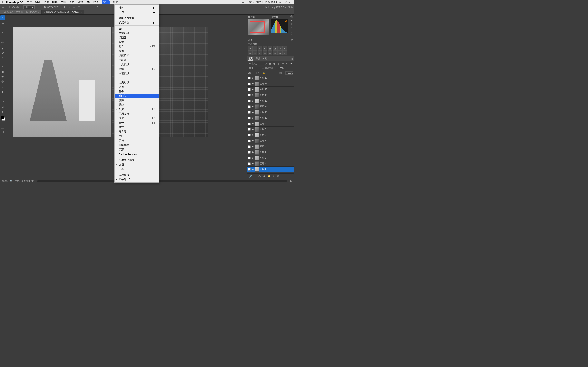 The width and height of the screenshot is (588, 367). Describe the element at coordinates (292, 64) in the screenshot. I see `filter-eye-icon: 👁` at that location.